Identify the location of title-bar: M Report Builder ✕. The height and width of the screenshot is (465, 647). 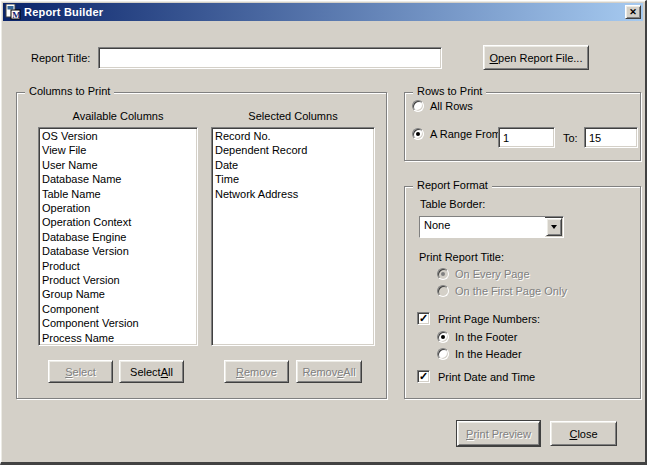
(323, 12).